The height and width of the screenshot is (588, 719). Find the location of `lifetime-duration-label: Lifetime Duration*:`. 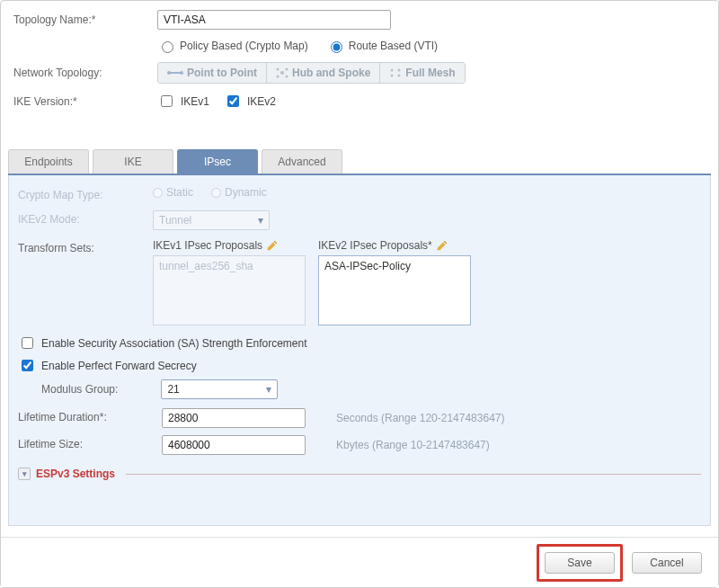

lifetime-duration-label: Lifetime Duration*: is located at coordinates (90, 415).